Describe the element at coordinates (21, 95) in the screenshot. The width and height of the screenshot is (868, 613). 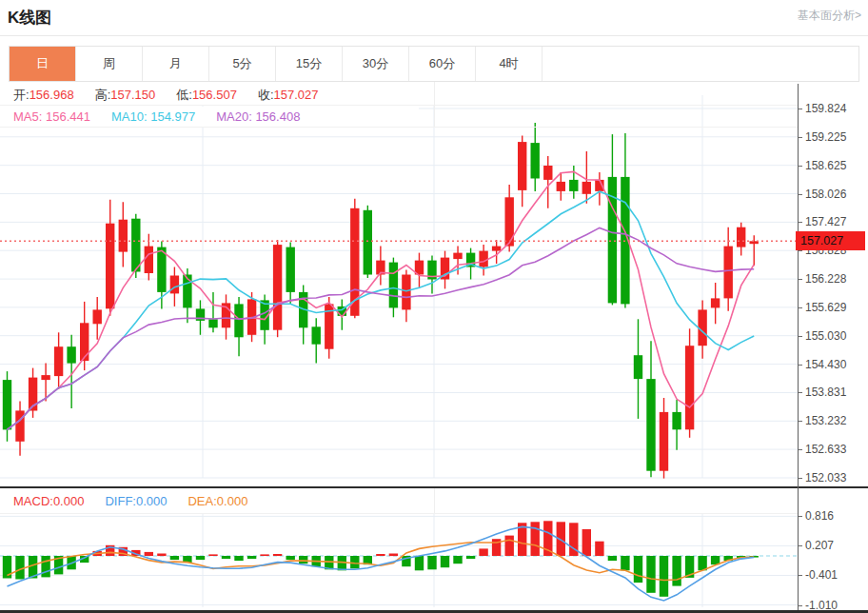
I see `open-label: 开:` at that location.